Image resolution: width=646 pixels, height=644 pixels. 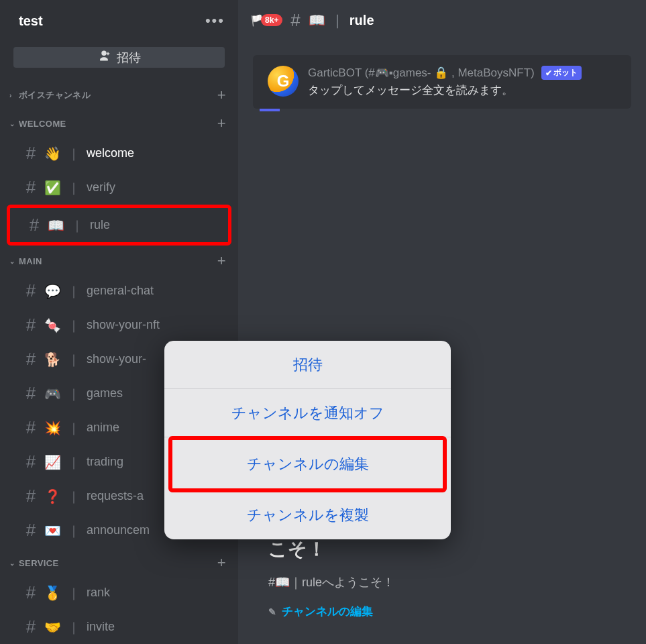 I want to click on more-icon: •••, so click(x=215, y=21).